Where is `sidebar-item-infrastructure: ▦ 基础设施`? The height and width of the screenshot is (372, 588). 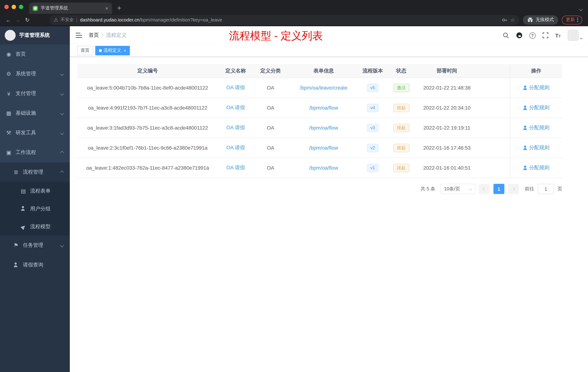 sidebar-item-infrastructure: ▦ 基础设施 is located at coordinates (35, 113).